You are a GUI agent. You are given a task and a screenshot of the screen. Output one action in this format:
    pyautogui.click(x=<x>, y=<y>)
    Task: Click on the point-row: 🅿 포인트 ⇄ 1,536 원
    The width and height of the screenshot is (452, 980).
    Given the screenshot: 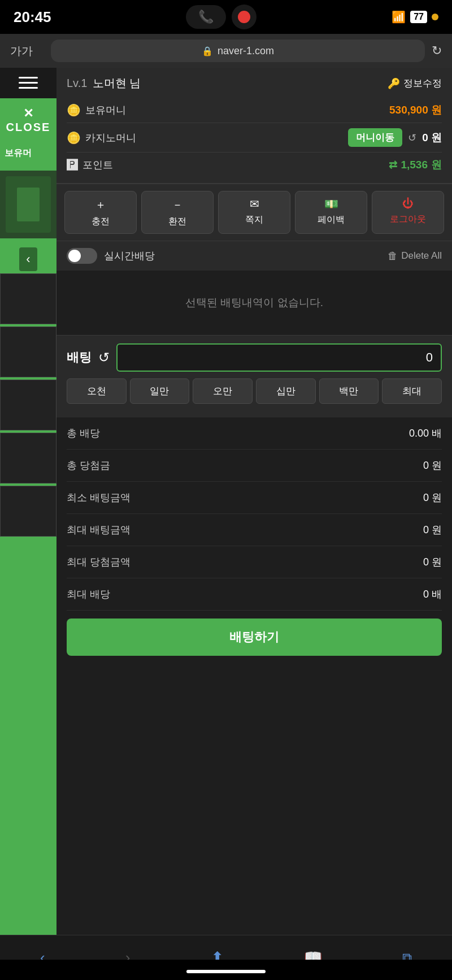 What is the action you would take?
    pyautogui.click(x=254, y=165)
    